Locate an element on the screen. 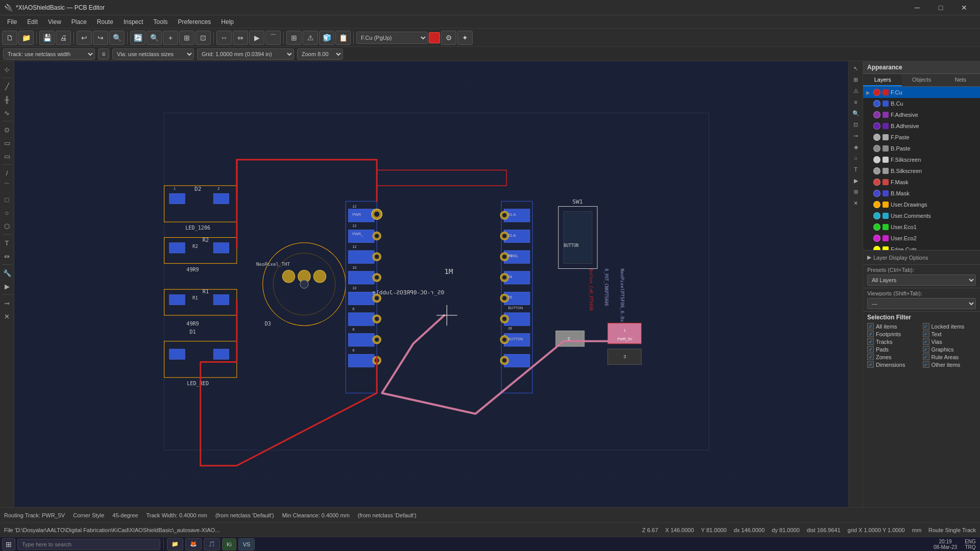 The image size is (980, 551). add-via: ⊙ is located at coordinates (7, 130).